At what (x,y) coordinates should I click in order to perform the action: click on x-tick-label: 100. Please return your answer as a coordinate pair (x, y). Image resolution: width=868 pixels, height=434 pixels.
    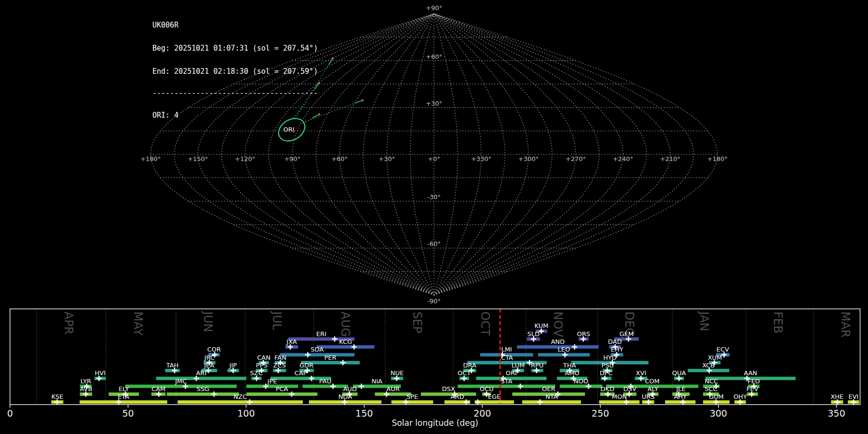
    Looking at the image, I should click on (246, 413).